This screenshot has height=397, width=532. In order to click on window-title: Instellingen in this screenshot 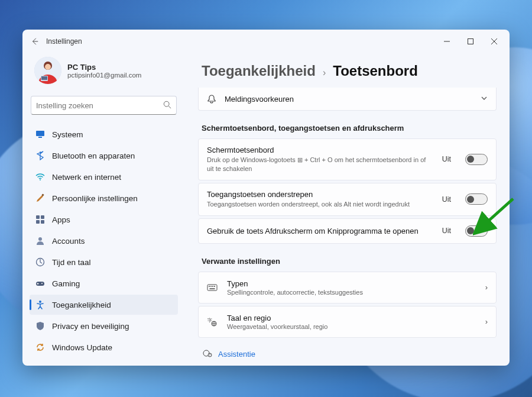, I will do `click(64, 41)`.